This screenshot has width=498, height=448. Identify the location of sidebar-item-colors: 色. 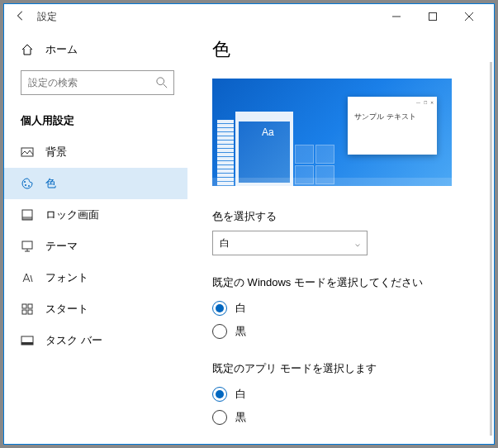
(96, 183).